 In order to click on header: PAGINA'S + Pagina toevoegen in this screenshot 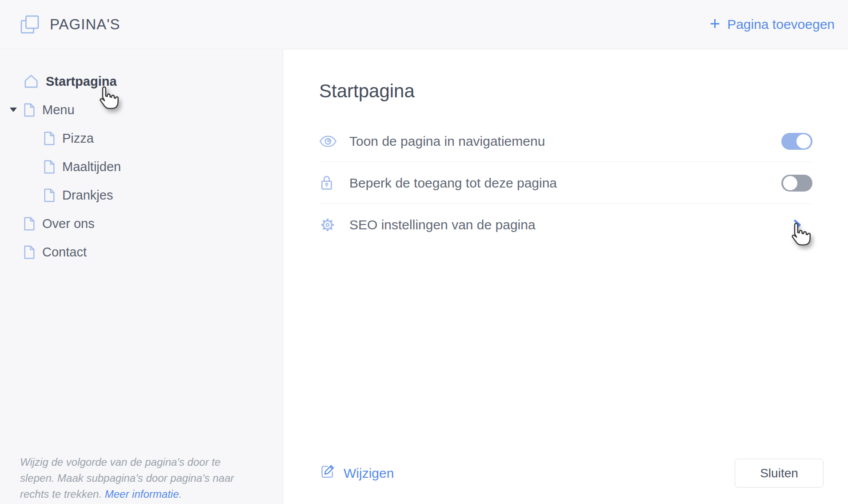, I will do `click(424, 25)`.